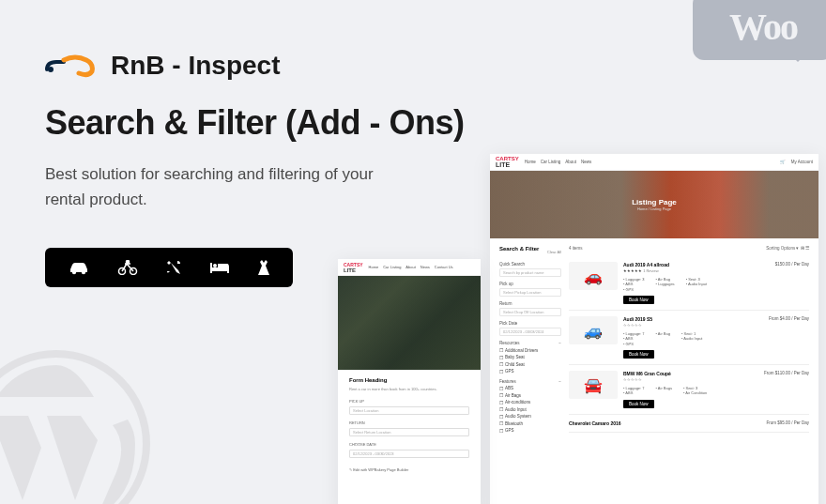 This screenshot has height=504, width=826. What do you see at coordinates (220, 267) in the screenshot?
I see `bed-icon` at bounding box center [220, 267].